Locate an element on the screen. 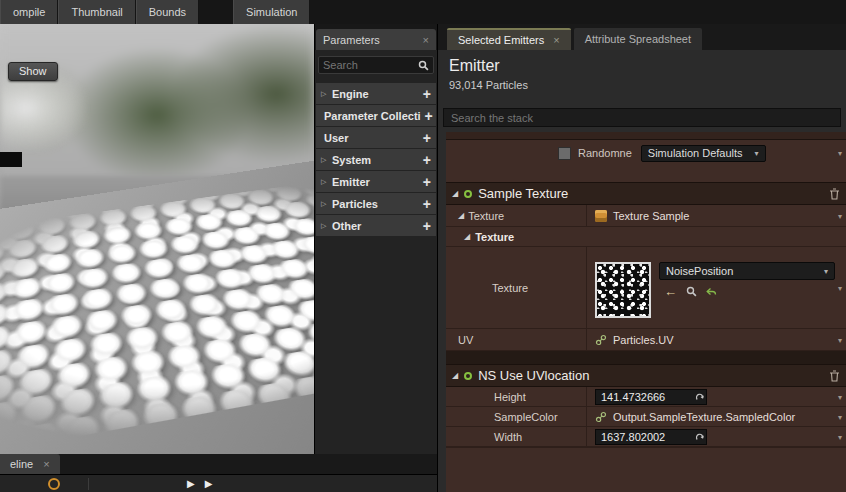 The width and height of the screenshot is (846, 492). category-label: Engine is located at coordinates (350, 94).